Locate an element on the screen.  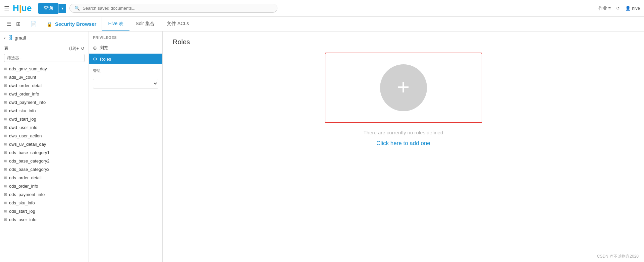
user-icon: 👤 is located at coordinates (628, 8).